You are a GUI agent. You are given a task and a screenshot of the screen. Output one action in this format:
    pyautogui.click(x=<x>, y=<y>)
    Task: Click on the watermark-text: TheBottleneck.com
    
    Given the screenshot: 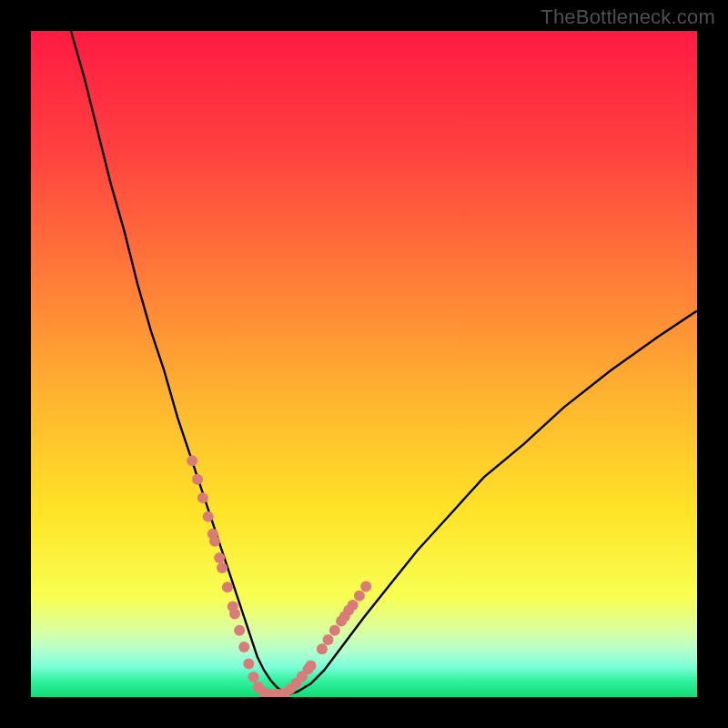 What is the action you would take?
    pyautogui.click(x=628, y=17)
    